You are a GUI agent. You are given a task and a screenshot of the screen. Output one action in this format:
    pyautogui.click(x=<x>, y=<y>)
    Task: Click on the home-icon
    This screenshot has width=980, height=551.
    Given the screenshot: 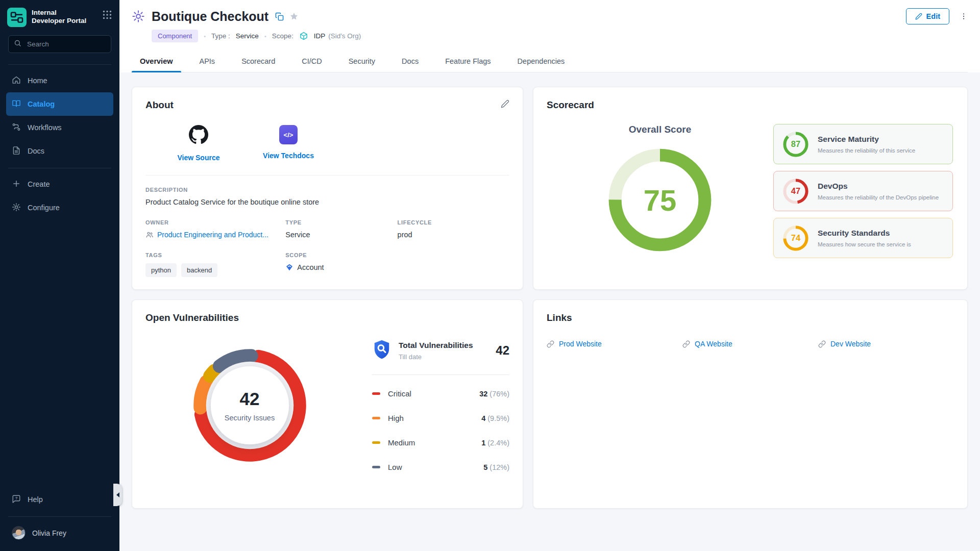 What is the action you would take?
    pyautogui.click(x=16, y=81)
    